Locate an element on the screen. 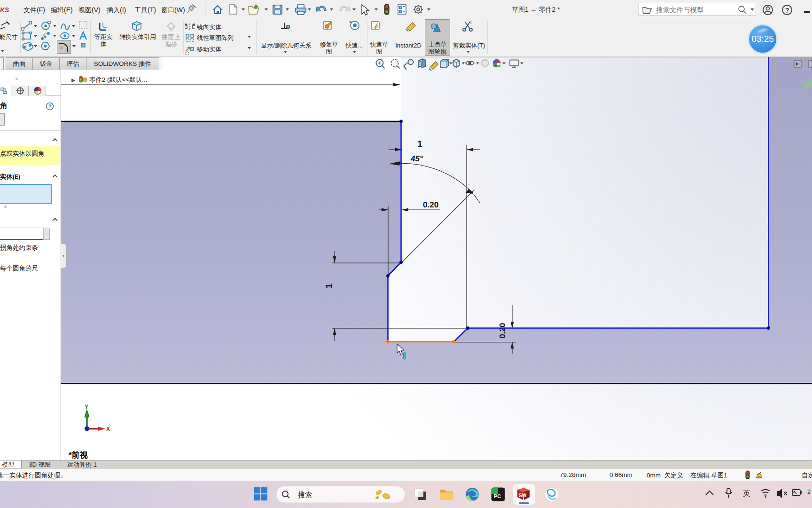 The image size is (812, 508). svg-text: *前视 is located at coordinates (78, 455).